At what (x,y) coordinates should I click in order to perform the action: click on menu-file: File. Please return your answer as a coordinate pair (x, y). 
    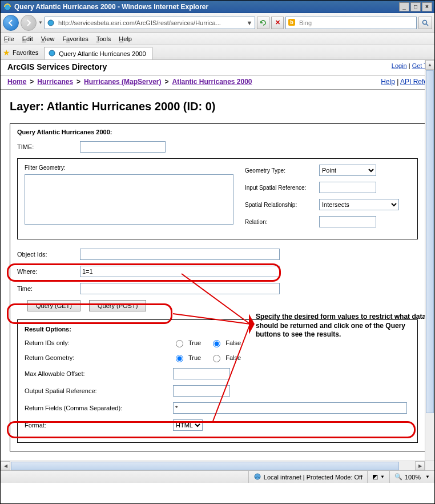
    Looking at the image, I should click on (9, 39).